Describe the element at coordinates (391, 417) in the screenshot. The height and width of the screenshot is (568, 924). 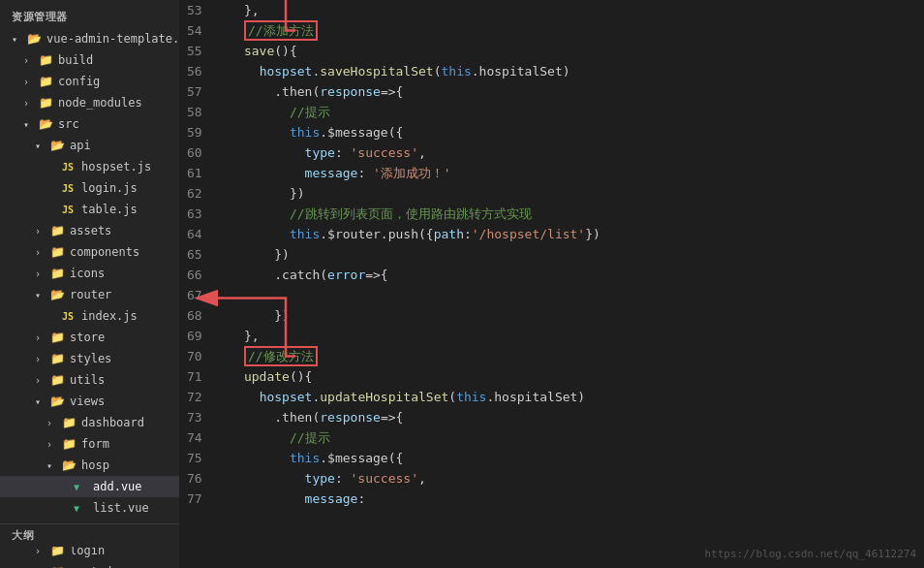
I see `code-token: =>{` at that location.